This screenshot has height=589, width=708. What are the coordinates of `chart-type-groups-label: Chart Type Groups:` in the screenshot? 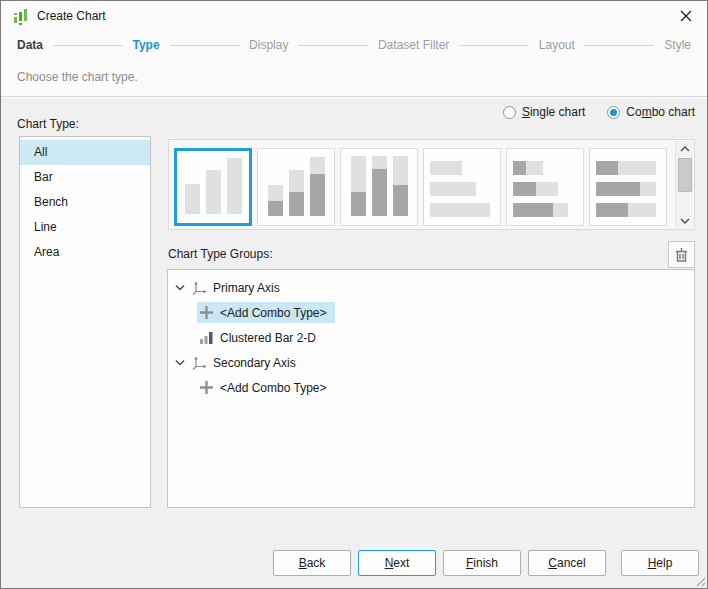 It's located at (220, 254).